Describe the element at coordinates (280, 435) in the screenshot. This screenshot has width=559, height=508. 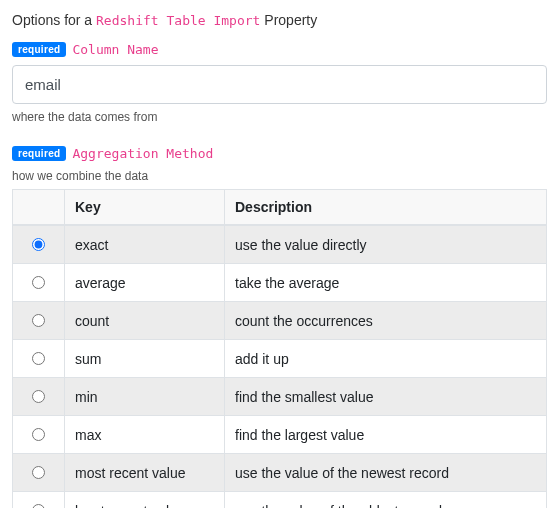
I see `table-row: maxfind the largest value` at that location.